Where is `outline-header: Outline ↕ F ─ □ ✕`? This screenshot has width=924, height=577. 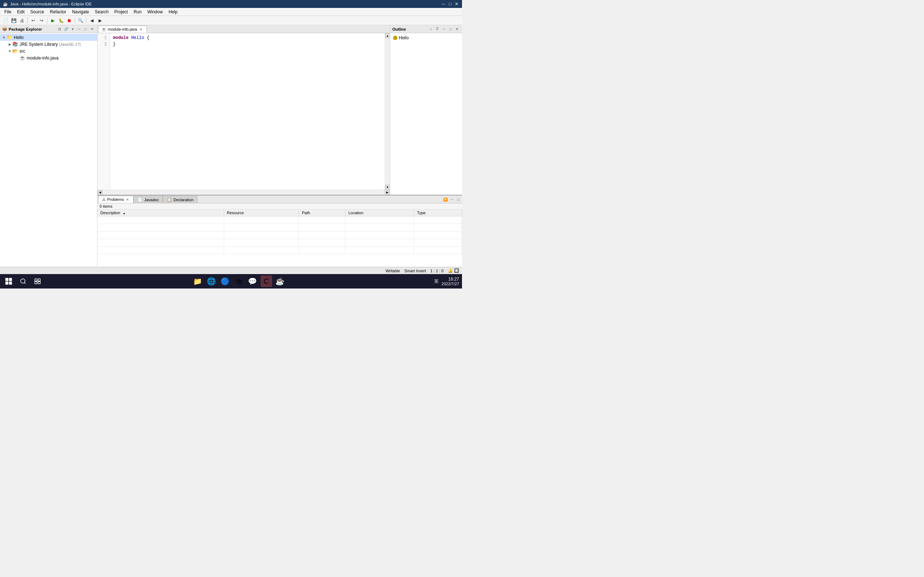 outline-header: Outline ↕ F ─ □ ✕ is located at coordinates (426, 29).